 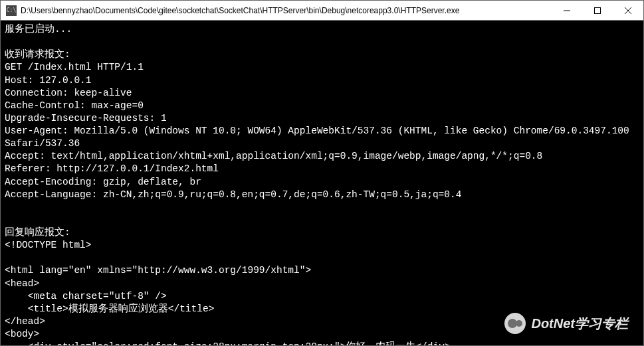 What do you see at coordinates (322, 11) in the screenshot?
I see `titlebar: C:\ D:\Users\bennyzhao\Documents\Code\gi…` at bounding box center [322, 11].